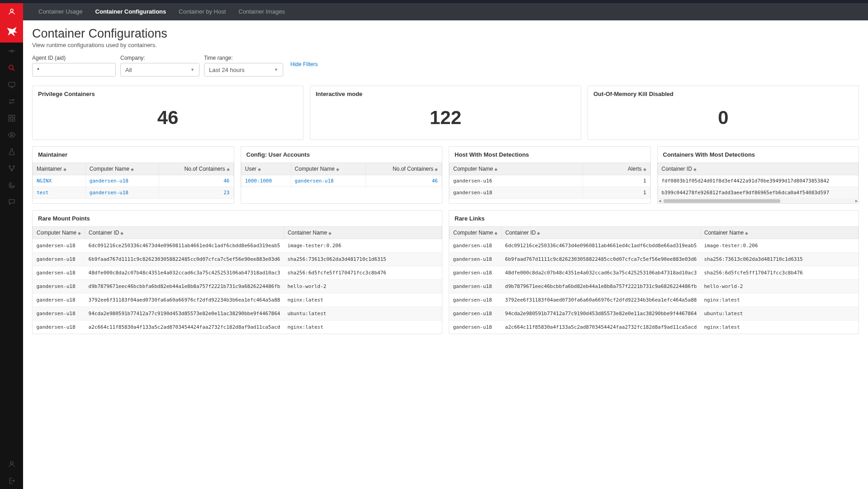  What do you see at coordinates (243, 70) in the screenshot?
I see `time-range-select: Last 24 hours ▼` at bounding box center [243, 70].